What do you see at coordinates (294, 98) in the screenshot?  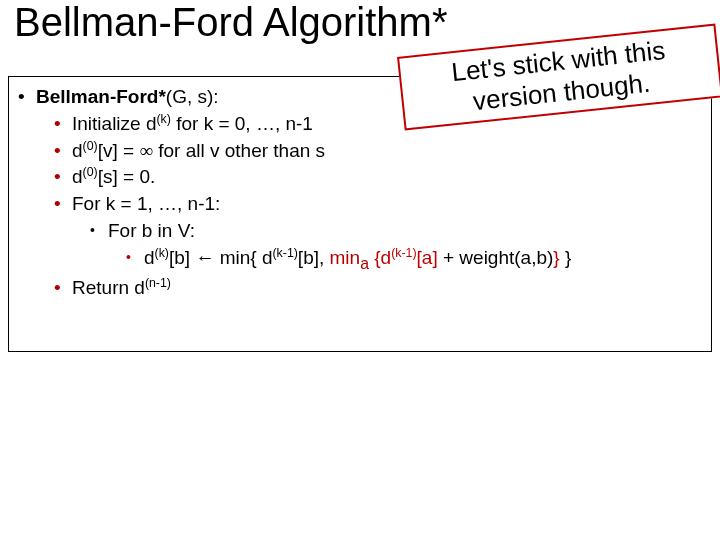 I see `algo-header: Bellman-Ford*(G, s):` at bounding box center [294, 98].